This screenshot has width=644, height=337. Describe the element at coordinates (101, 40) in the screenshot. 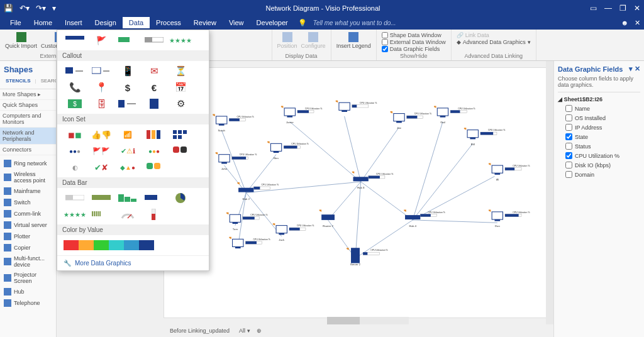

I see `gallery-item: 🚩` at that location.